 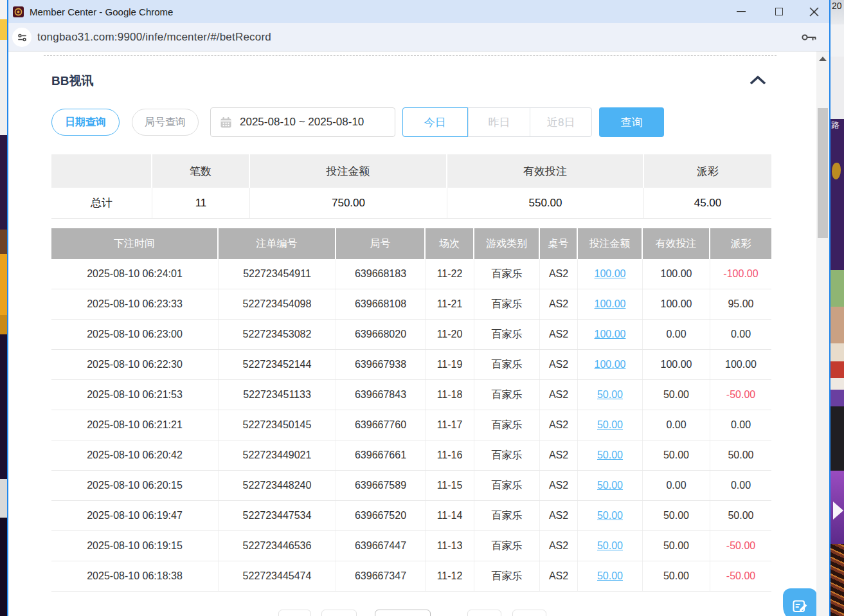 What do you see at coordinates (450, 274) in the screenshot?
I see `session-cell: 11-22` at bounding box center [450, 274].